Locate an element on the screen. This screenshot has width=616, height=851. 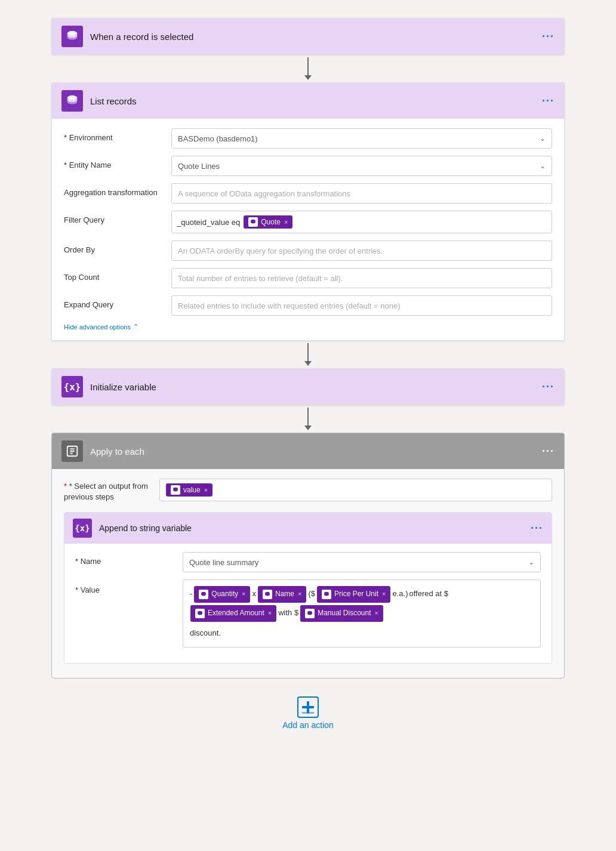
environment-label: * Environment is located at coordinates (118, 135).